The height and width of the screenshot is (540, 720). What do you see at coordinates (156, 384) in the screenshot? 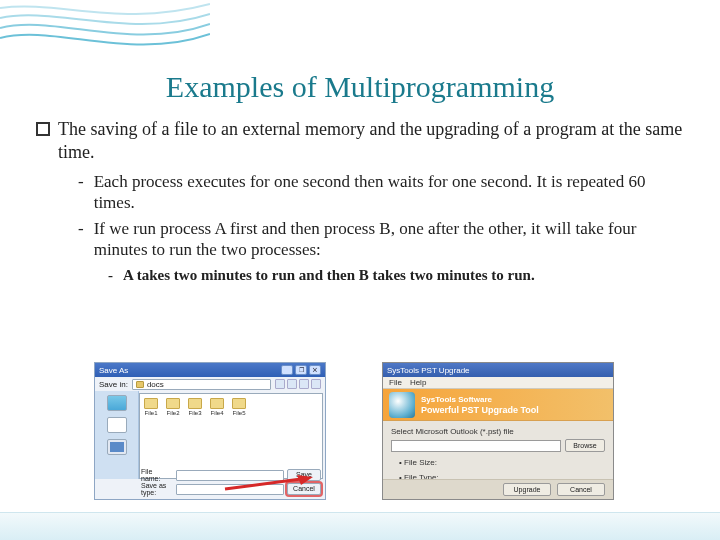
I see `location-value: docs` at bounding box center [156, 384].